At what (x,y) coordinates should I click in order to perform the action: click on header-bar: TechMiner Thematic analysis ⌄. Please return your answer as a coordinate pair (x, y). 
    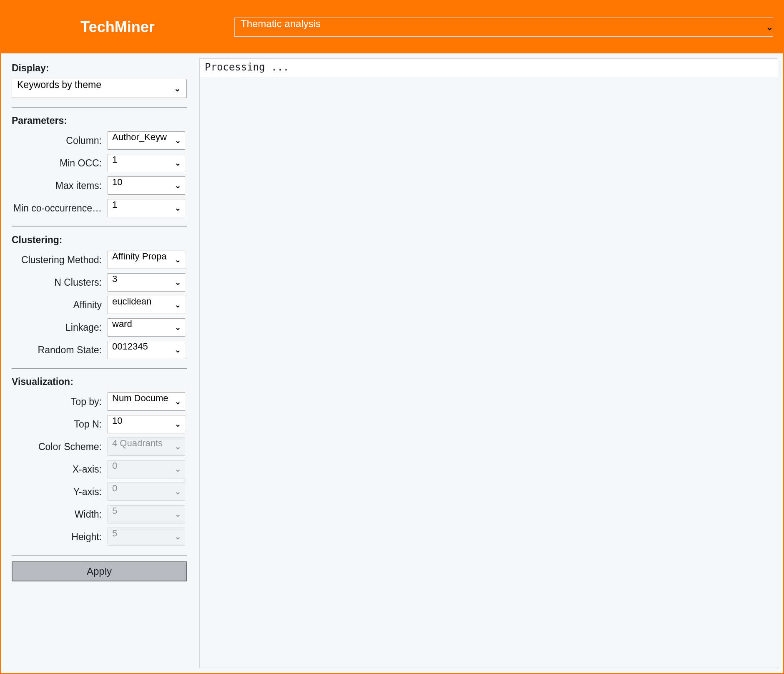
    Looking at the image, I should click on (392, 27).